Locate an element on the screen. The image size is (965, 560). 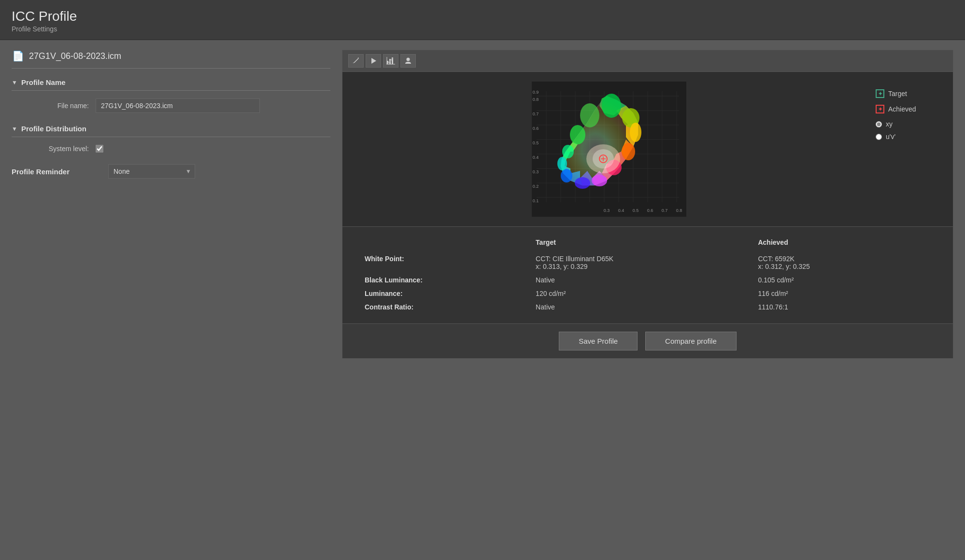
file-header: 📄 27G1V_06-08-2023.icm is located at coordinates (171, 59).